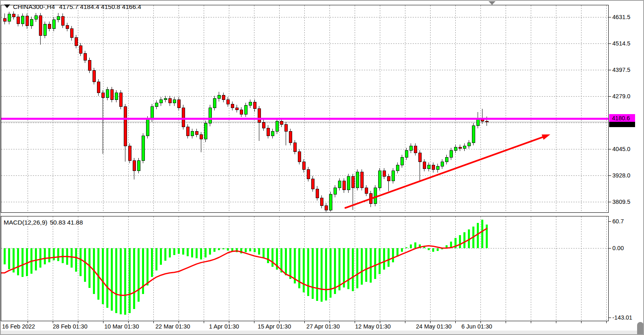 The image size is (644, 335). I want to click on macd-axis-label: -143.01, so click(622, 318).